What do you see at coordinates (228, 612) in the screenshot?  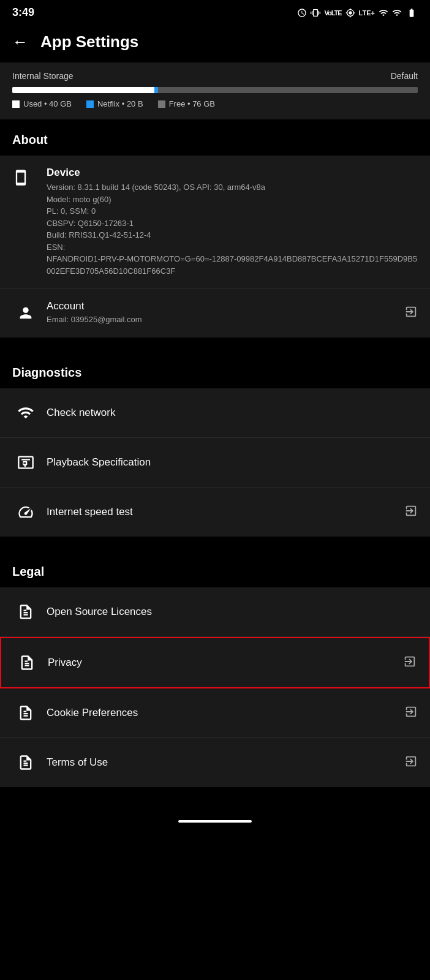 I see `open-source-content: Open Source Licences` at bounding box center [228, 612].